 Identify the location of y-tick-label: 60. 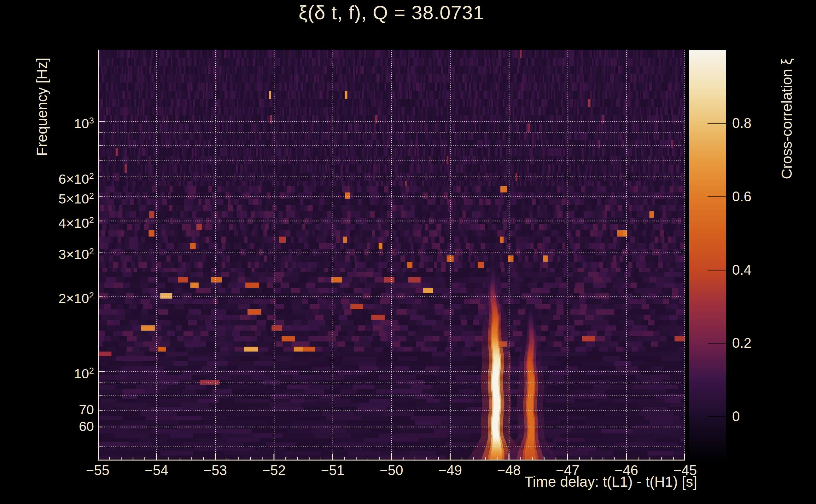
(71, 426).